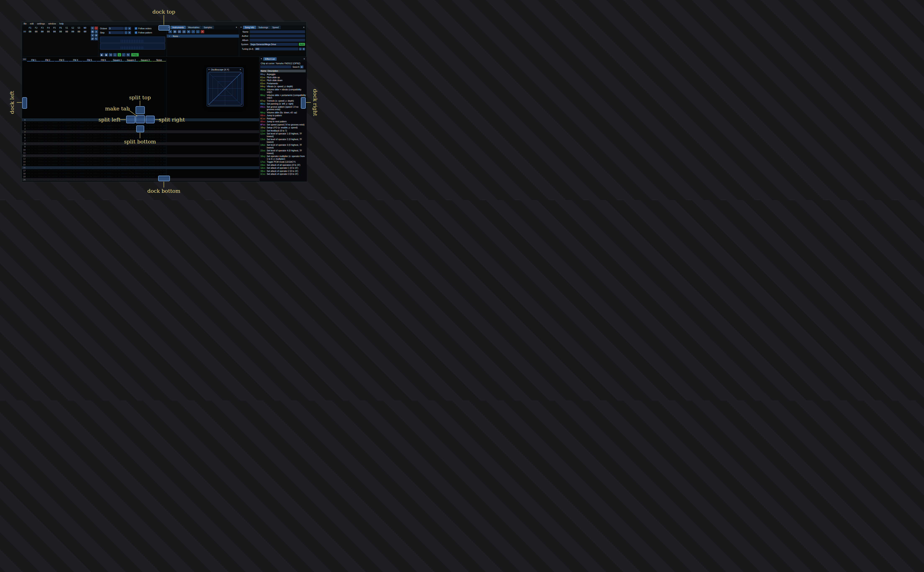 The width and height of the screenshot is (924, 572). I want to click on orders-header-s3: S3, so click(79, 28).